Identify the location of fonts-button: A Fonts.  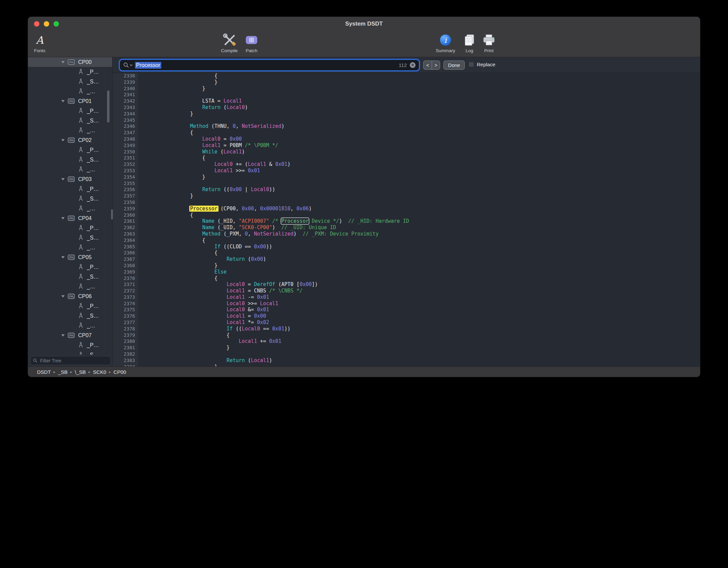
(40, 43).